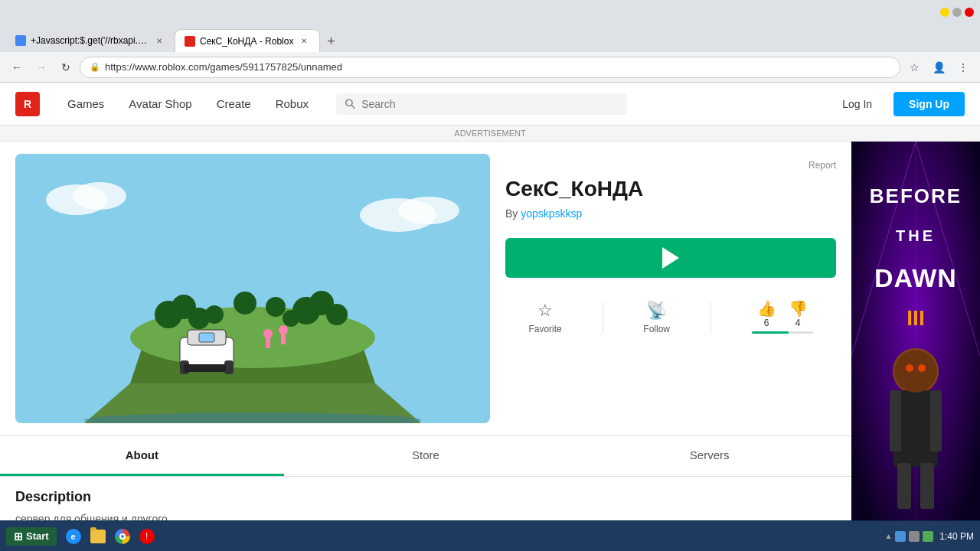 Image resolution: width=980 pixels, height=551 pixels. What do you see at coordinates (709, 456) in the screenshot?
I see `tab-servers: Servers` at bounding box center [709, 456].